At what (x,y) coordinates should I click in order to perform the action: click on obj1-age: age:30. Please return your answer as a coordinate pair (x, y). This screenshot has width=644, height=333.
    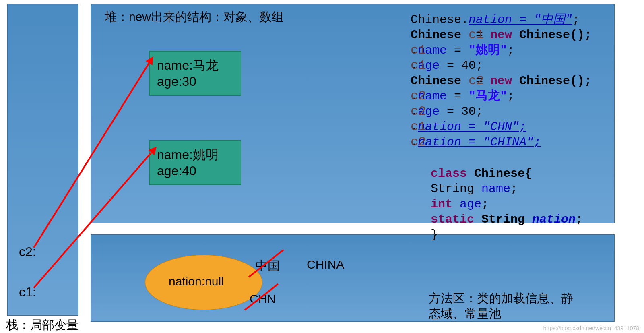
    Looking at the image, I should click on (195, 81).